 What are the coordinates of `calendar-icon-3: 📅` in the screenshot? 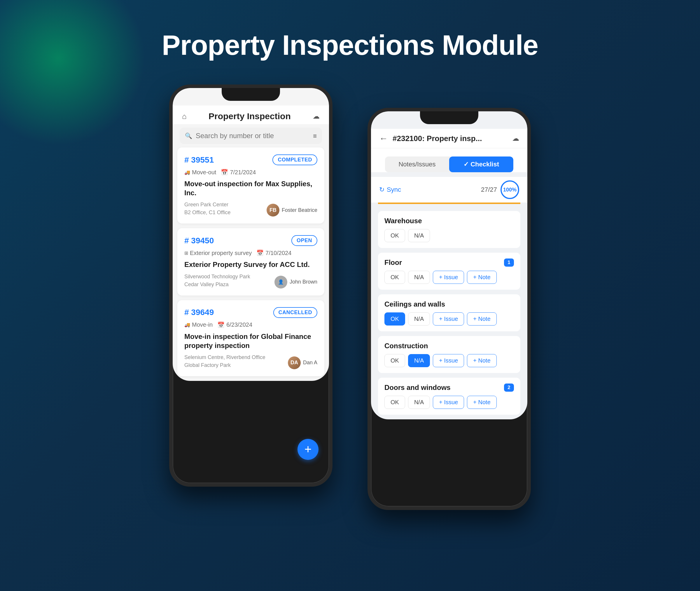 It's located at (221, 325).